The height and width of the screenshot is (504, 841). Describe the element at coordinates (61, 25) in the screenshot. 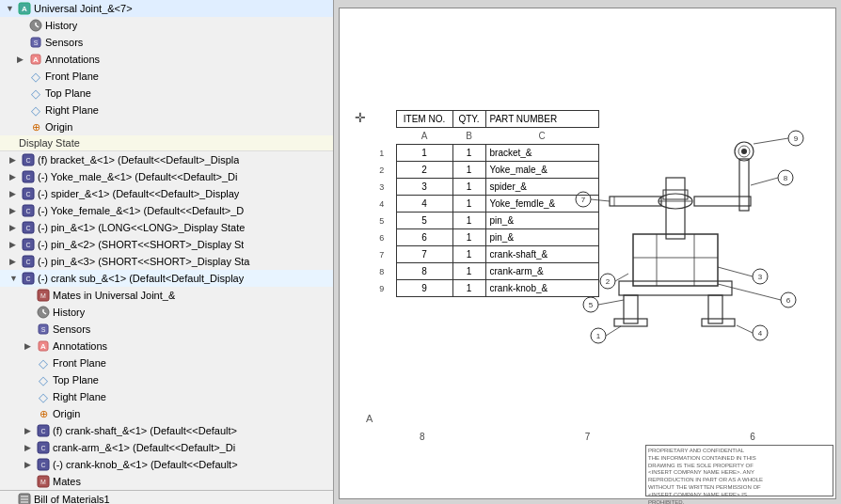

I see `history-root-label: History` at that location.